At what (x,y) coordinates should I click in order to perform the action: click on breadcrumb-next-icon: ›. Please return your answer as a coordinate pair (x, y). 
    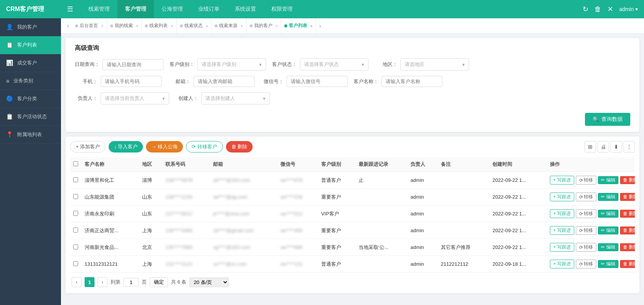
    Looking at the image, I should click on (320, 26).